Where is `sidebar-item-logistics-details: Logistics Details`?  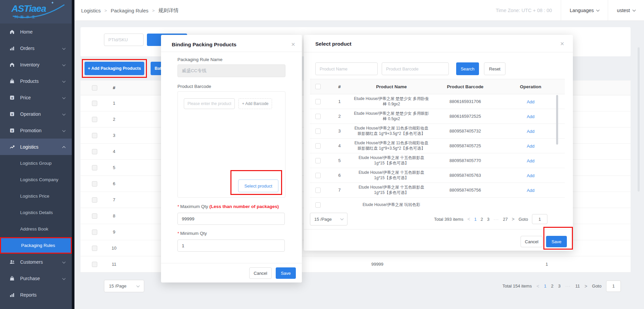 sidebar-item-logistics-details: Logistics Details is located at coordinates (36, 213).